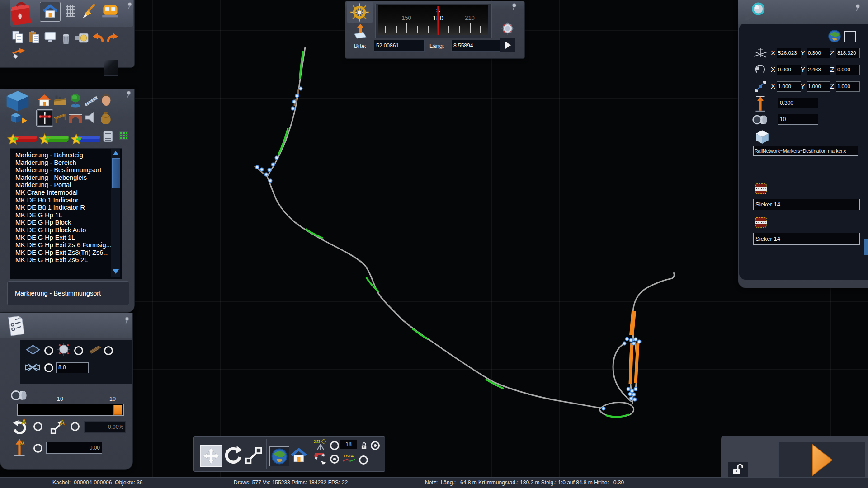 The height and width of the screenshot is (488, 868). I want to click on latitude-field: 52.00861, so click(399, 46).